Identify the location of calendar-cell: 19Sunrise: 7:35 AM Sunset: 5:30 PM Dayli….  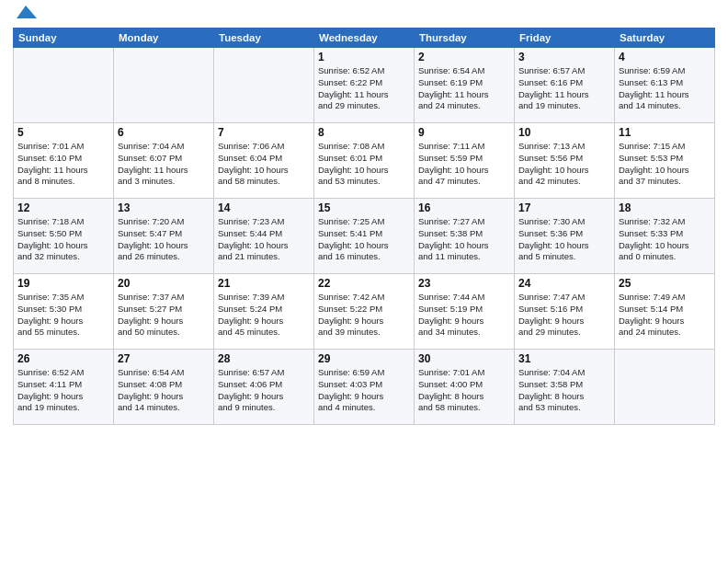
(64, 312).